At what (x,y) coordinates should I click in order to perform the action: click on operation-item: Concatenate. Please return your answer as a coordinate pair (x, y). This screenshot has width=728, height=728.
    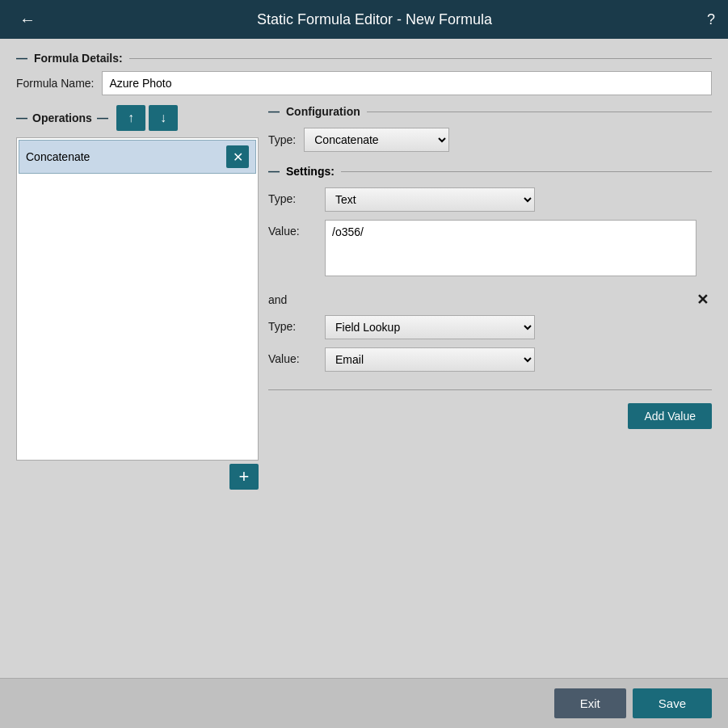
    Looking at the image, I should click on (137, 157).